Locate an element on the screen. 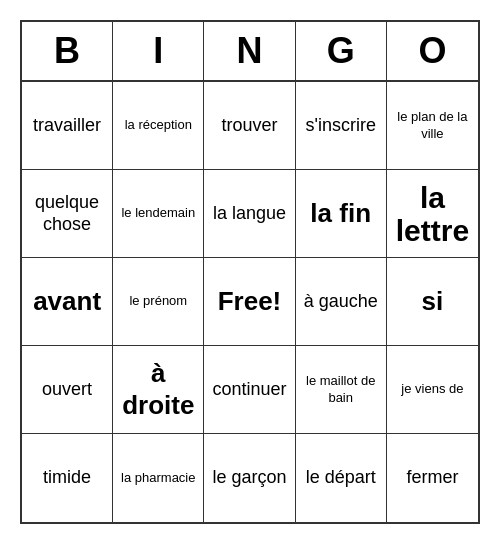  cell-text-13: à gauche is located at coordinates (341, 302).